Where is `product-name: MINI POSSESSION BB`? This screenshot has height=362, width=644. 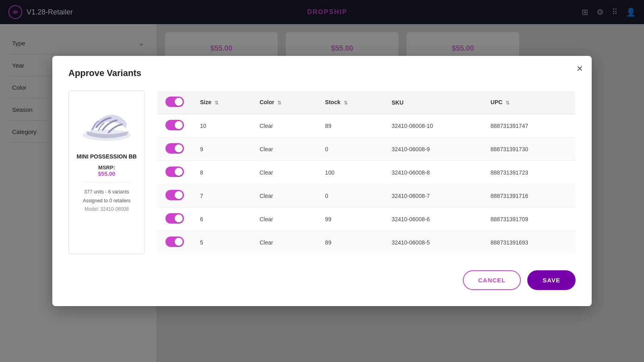
product-name: MINI POSSESSION BB is located at coordinates (106, 156).